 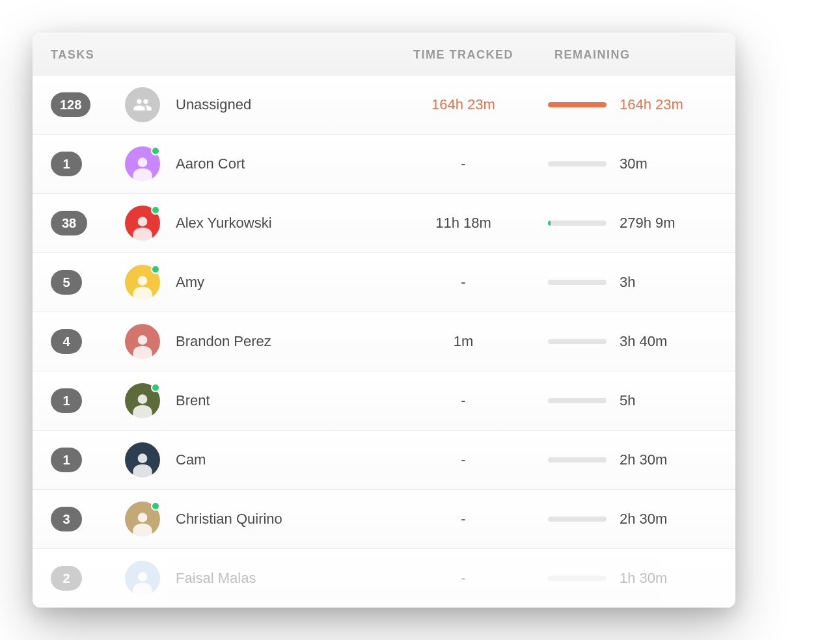 I want to click on assignee-name: Aaron Cort, so click(x=277, y=164).